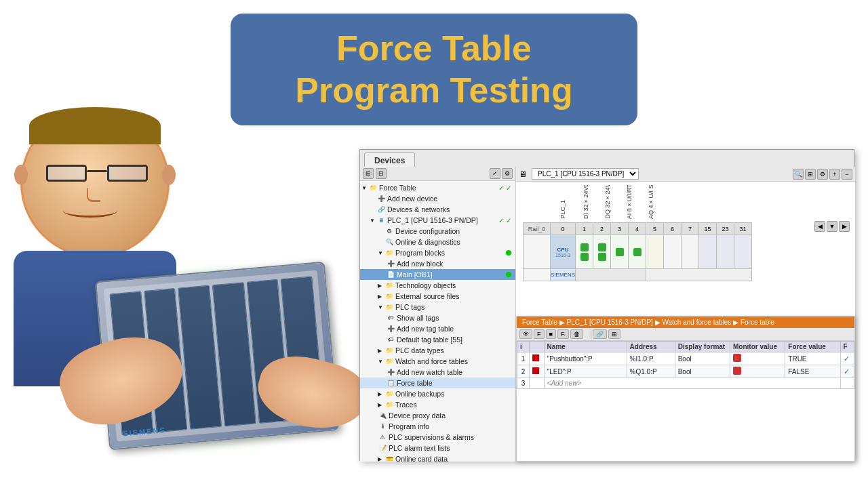  What do you see at coordinates (539, 334) in the screenshot?
I see `ft-btn-force: F` at bounding box center [539, 334].